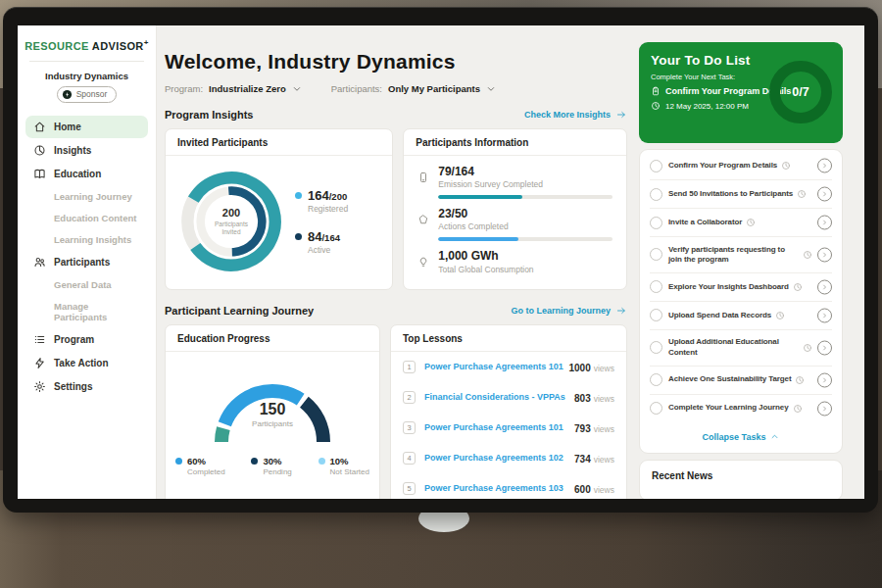 This screenshot has width=882, height=588. I want to click on arrow-right-icon, so click(621, 115).